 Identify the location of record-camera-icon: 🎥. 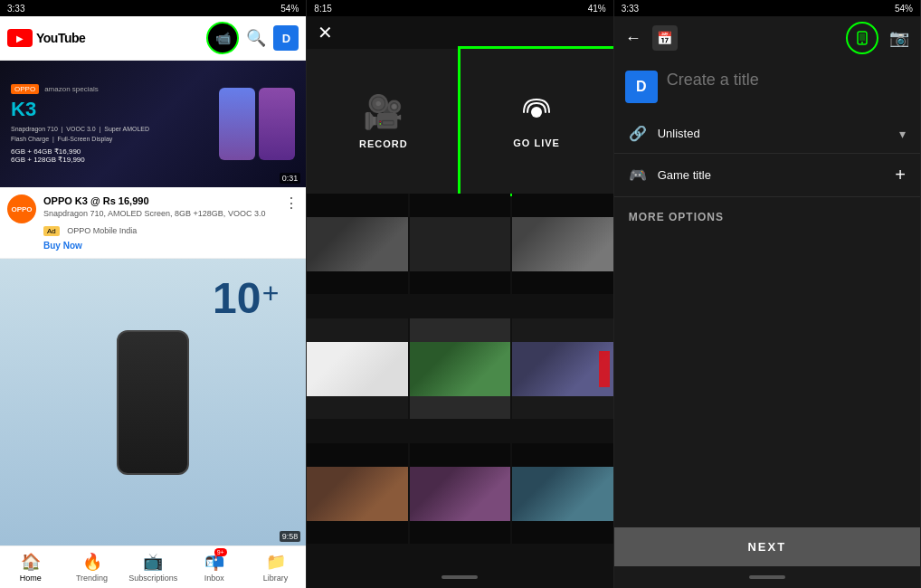
(384, 112).